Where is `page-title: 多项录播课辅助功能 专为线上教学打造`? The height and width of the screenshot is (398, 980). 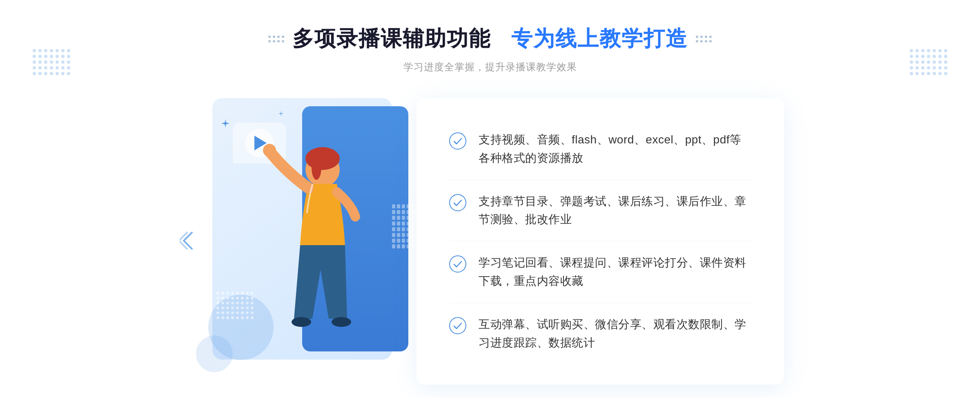 page-title: 多项录播课辅助功能 专为线上教学打造 is located at coordinates (490, 39).